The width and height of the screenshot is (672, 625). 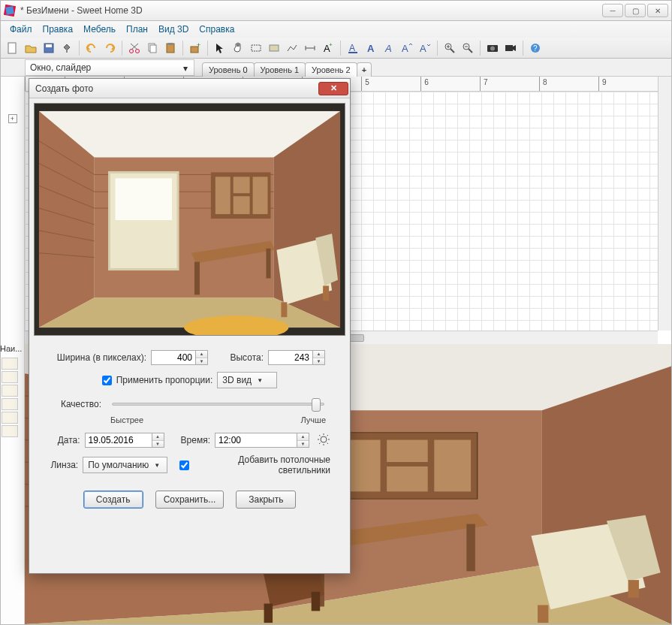 I want to click on dialog-title: Создать фото, so click(x=177, y=89).